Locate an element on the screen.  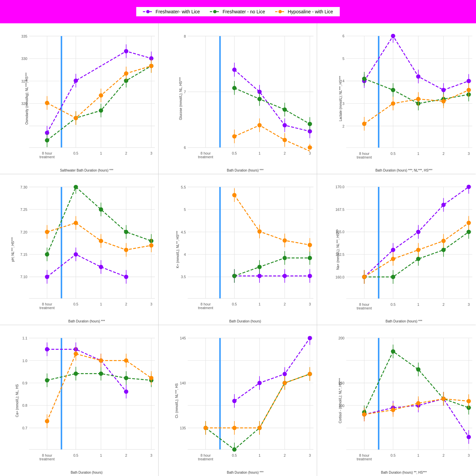
chart-glucose: Glucose (mmol/L); NL, HS*** Bath Duratio… is located at coordinates (238, 99).